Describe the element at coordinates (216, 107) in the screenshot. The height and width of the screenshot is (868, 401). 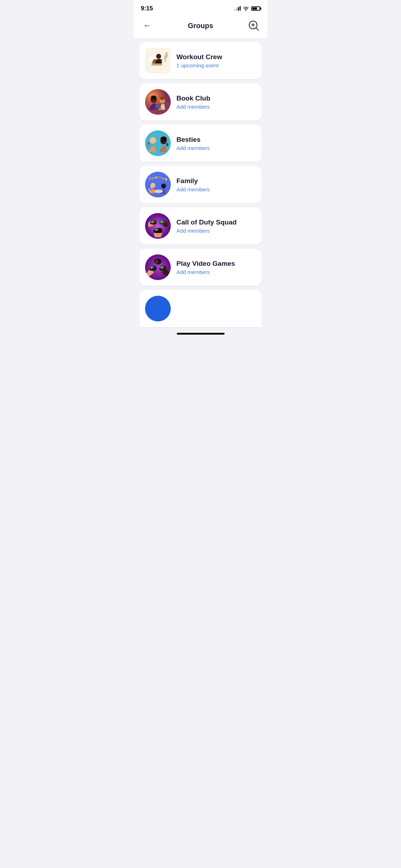
I see `group-subtitle-book-club: Add members` at that location.